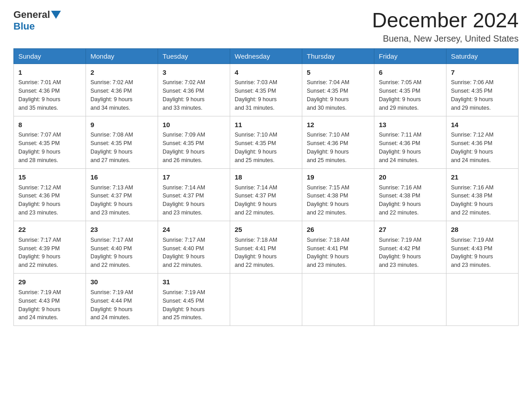 The height and width of the screenshot is (411, 532). What do you see at coordinates (112, 305) in the screenshot?
I see `day-info: Sunrise: 7:19 AMSunset: 4:44 PMDaylight:…` at bounding box center [112, 305].